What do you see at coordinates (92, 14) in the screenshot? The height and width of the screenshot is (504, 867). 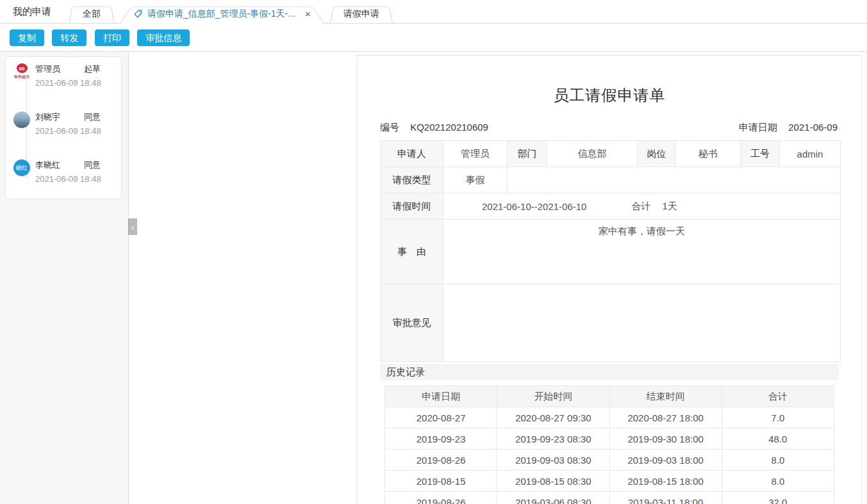 I see `tab-all: 全部` at bounding box center [92, 14].